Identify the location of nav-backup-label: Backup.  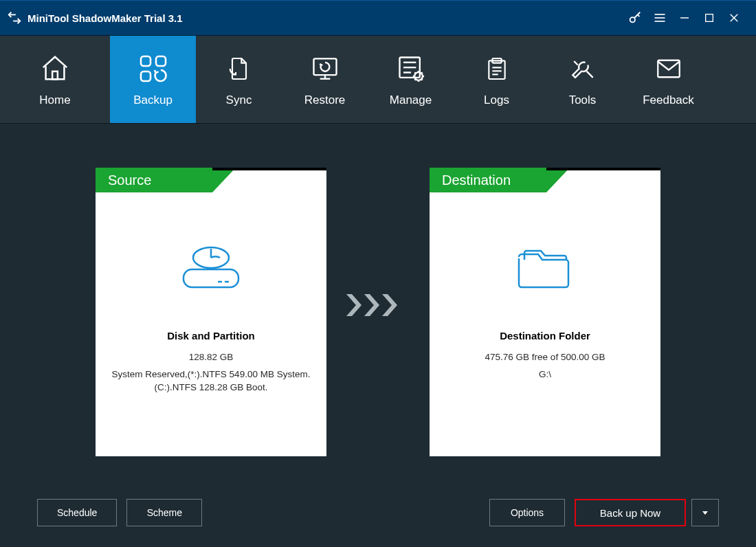
(153, 100).